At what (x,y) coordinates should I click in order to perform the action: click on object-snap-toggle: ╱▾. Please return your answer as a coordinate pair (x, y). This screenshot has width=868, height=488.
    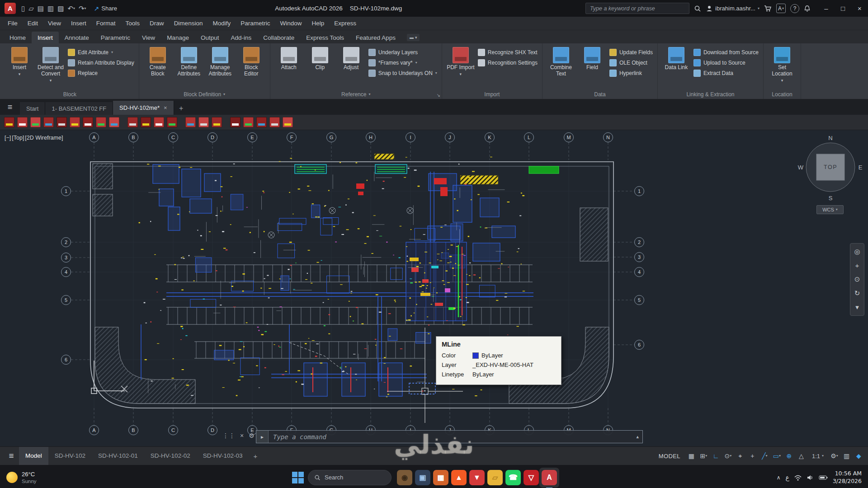
    Looking at the image, I should click on (765, 456).